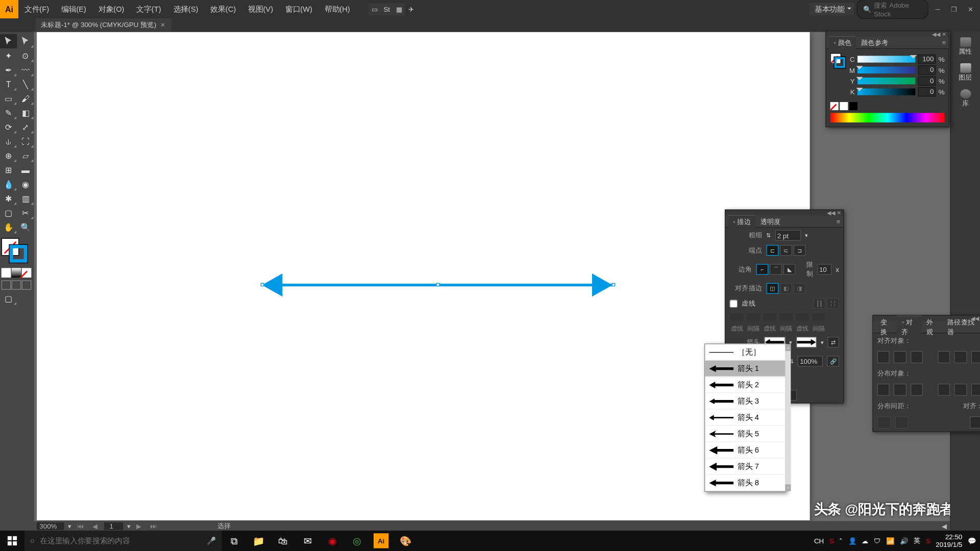 This screenshot has height=551, width=980. Describe the element at coordinates (8, 198) in the screenshot. I see `symbol-sprayer-tool: ✱` at that location.